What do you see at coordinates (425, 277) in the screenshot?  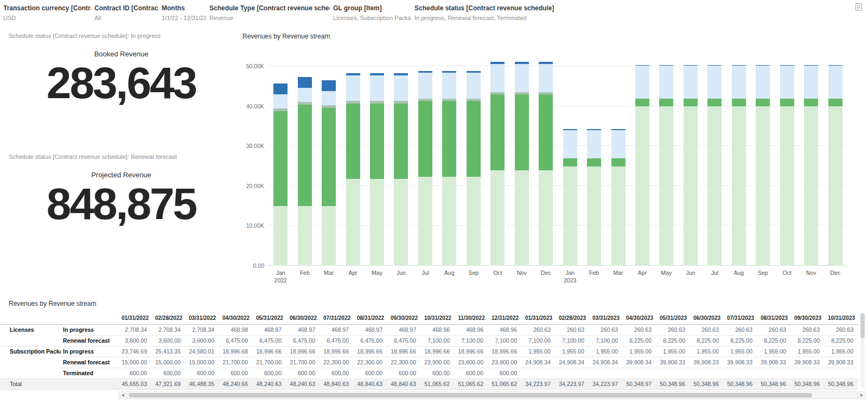 I see `x-axis-label: Jul` at bounding box center [425, 277].